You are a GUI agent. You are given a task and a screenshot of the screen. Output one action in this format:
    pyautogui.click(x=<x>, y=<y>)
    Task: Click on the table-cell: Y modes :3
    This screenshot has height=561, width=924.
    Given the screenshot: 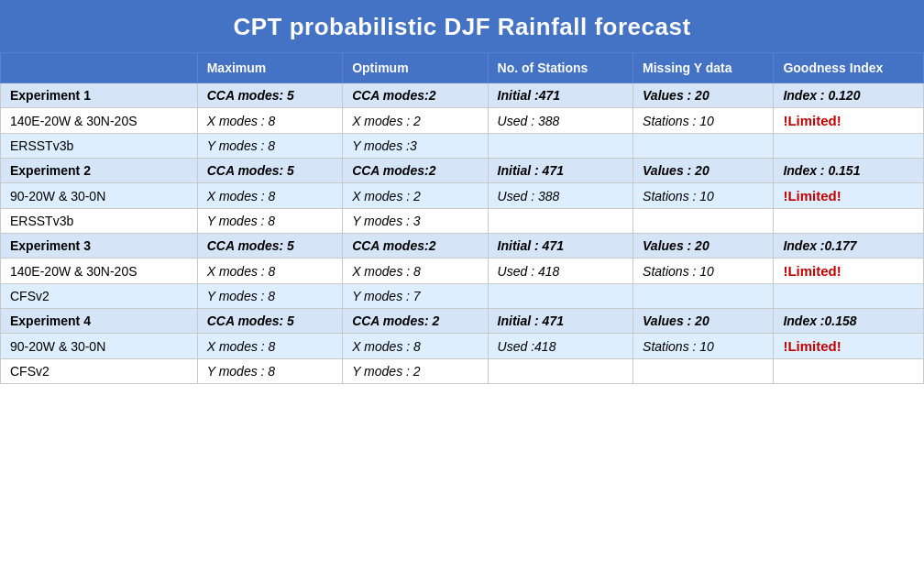 What is the action you would take?
    pyautogui.click(x=415, y=147)
    